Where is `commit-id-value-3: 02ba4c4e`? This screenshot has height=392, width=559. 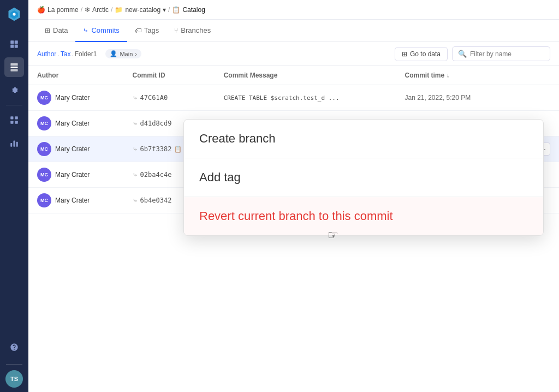
commit-id-value-3: 02ba4c4e is located at coordinates (156, 175).